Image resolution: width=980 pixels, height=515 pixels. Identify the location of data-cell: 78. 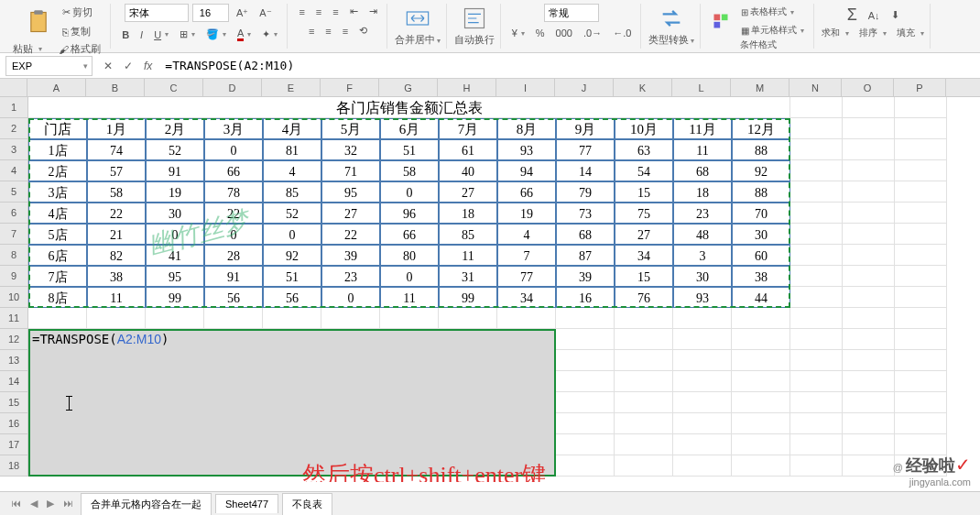
(234, 192).